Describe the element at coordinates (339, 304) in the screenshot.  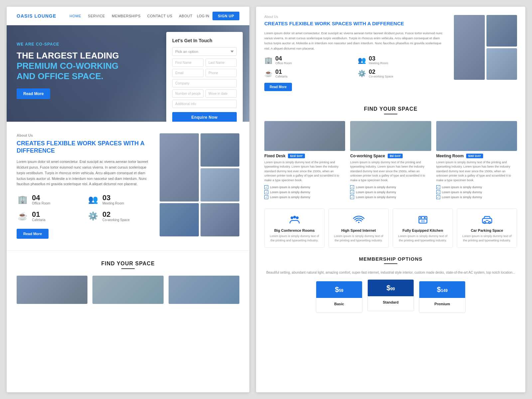
I see `membership-basic-type: Basic` at that location.